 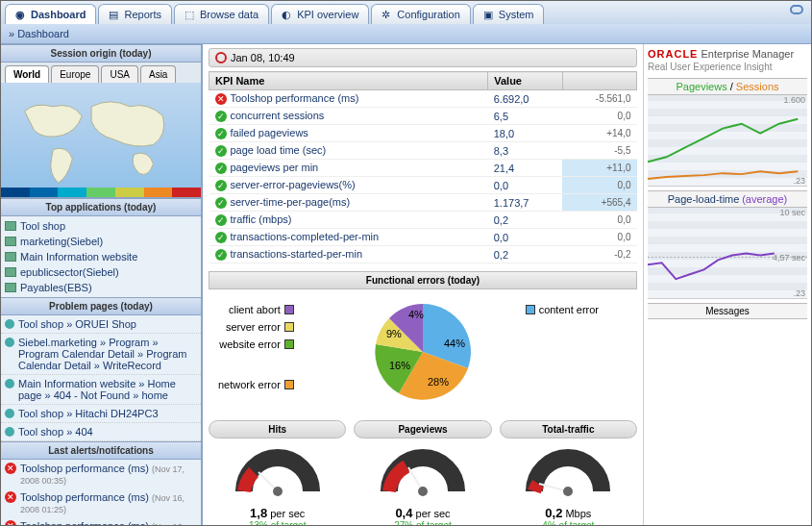 What do you see at coordinates (101, 354) in the screenshot?
I see `problem-item: Siebel.marketing » Program » Program Cal…` at bounding box center [101, 354].